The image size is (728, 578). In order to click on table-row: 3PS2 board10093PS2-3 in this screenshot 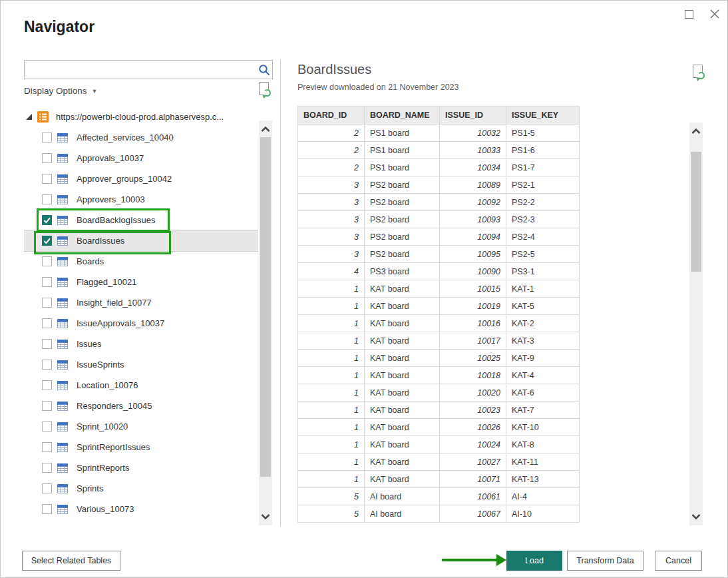, I will do `click(439, 220)`.